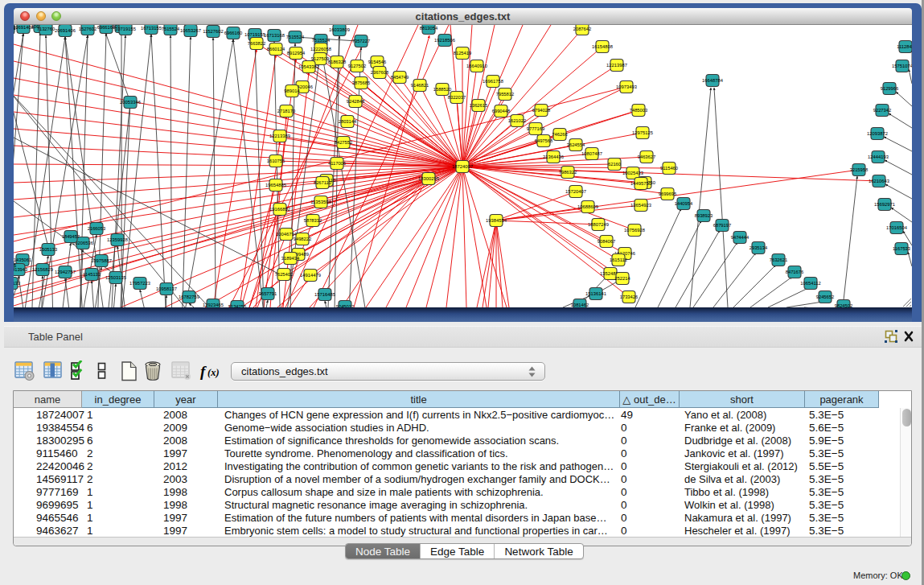  Describe the element at coordinates (629, 297) in the screenshot. I see `svg-text: 1733426` at that location.